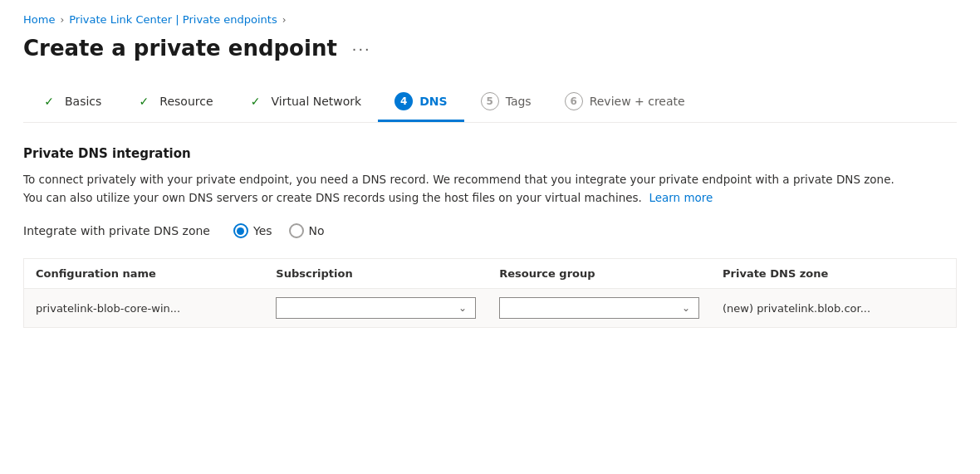  Describe the element at coordinates (375, 308) in the screenshot. I see `subscription-dropdown: ⌄` at that location.